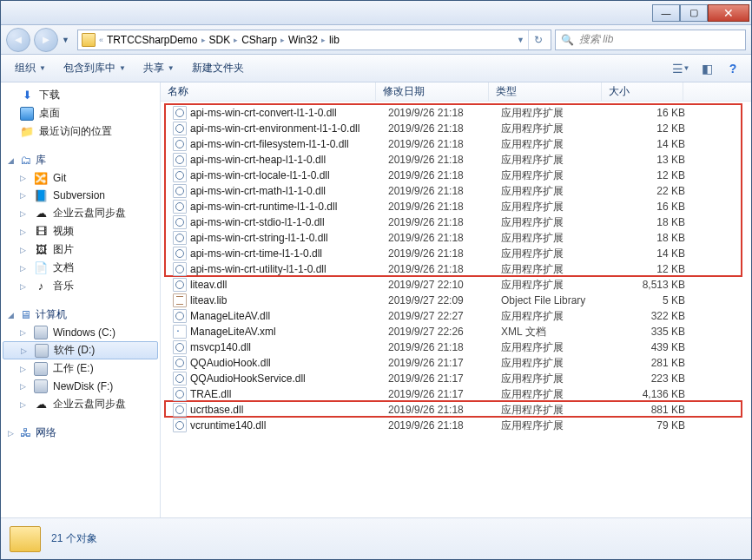 This screenshot has height=560, width=752. Describe the element at coordinates (80, 178) in the screenshot. I see `sidebar-item-library: ▷ 🔀 Git` at that location.